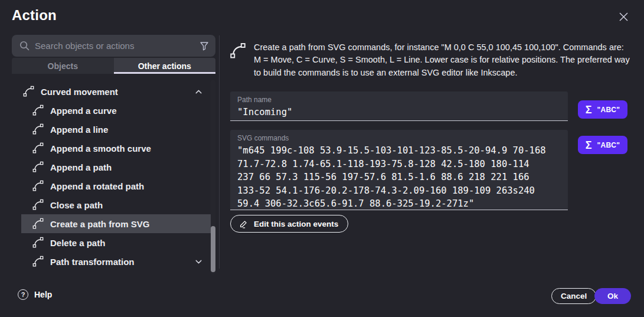 This screenshot has height=317, width=644. What do you see at coordinates (115, 46) in the screenshot?
I see `search-input` at bounding box center [115, 46].